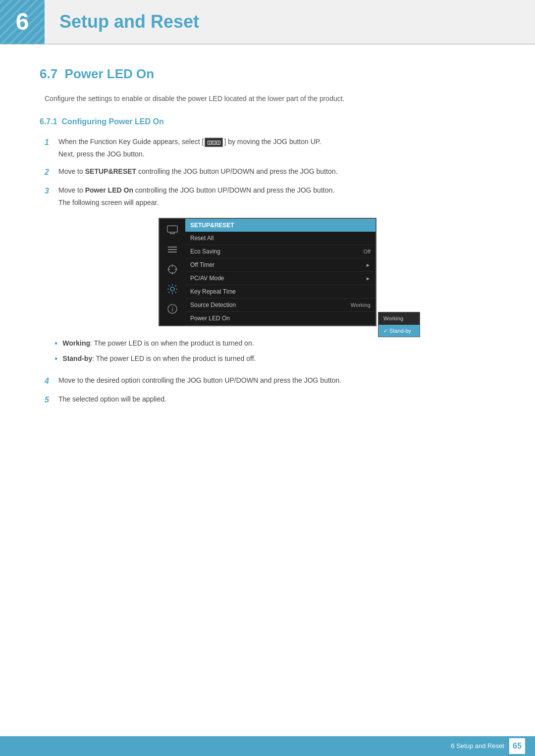  What do you see at coordinates (277, 399) in the screenshot?
I see `step-5-text: The selected option will be applied.` at bounding box center [277, 399].